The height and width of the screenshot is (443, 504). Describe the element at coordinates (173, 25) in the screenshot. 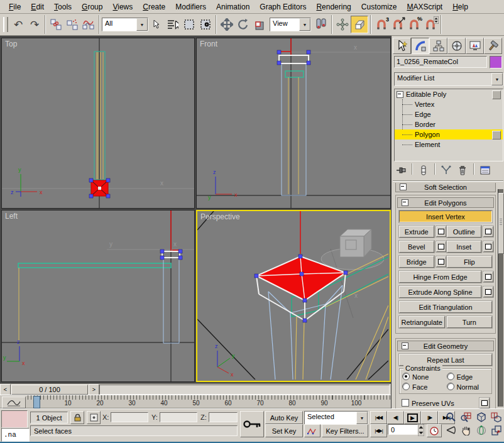

I see `select-by-name-icon` at that location.